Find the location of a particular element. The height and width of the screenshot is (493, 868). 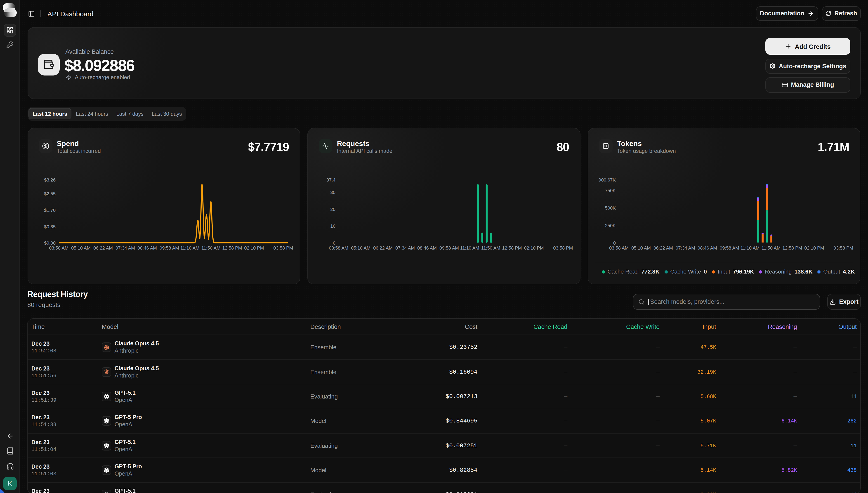

svg-text: 500K is located at coordinates (610, 208).